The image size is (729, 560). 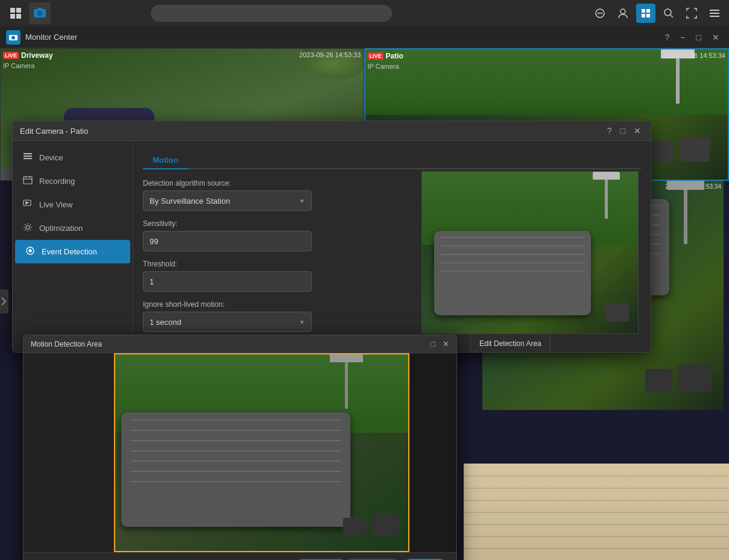 What do you see at coordinates (51, 37) in the screenshot?
I see `app-title: Monitor Center` at bounding box center [51, 37].